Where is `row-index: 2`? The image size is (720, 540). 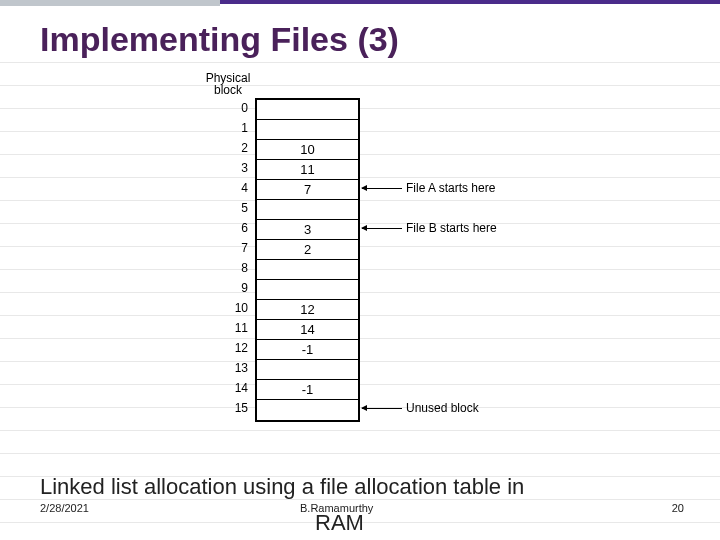 row-index: 2 is located at coordinates (241, 148).